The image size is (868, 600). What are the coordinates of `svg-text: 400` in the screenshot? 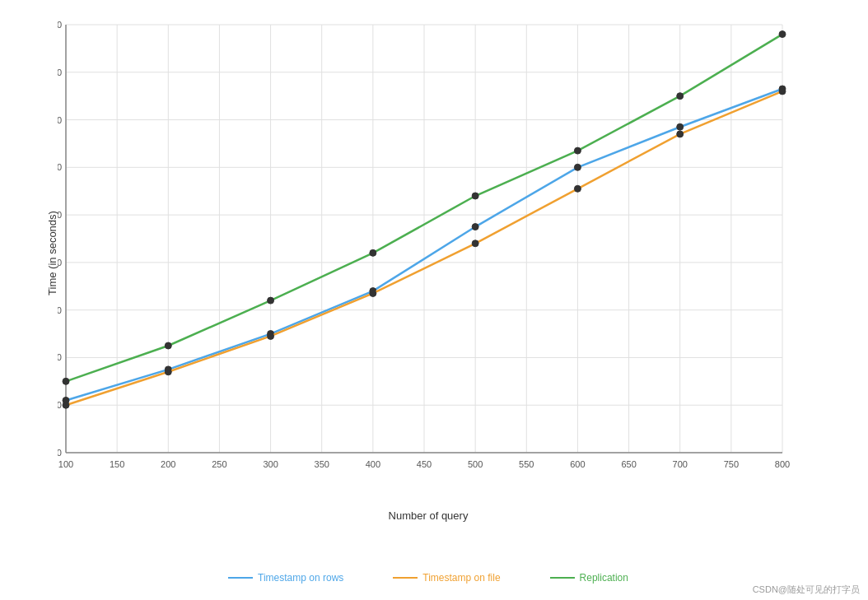 It's located at (373, 464).